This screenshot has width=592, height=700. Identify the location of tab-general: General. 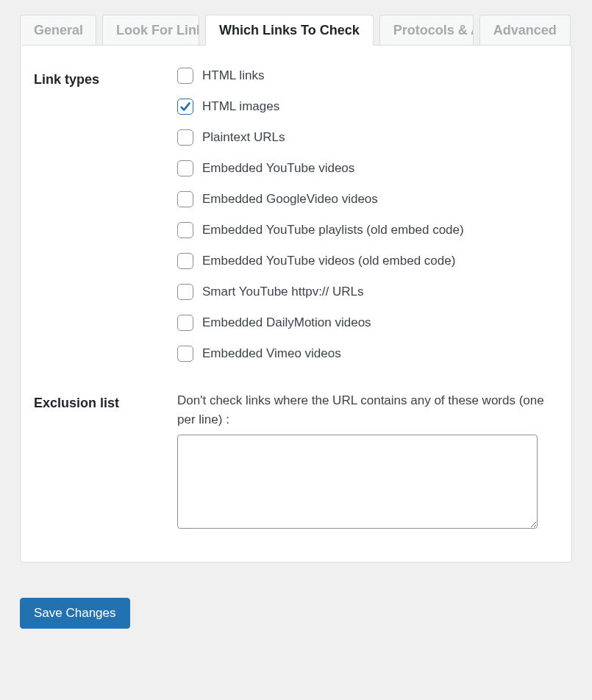
(58, 30).